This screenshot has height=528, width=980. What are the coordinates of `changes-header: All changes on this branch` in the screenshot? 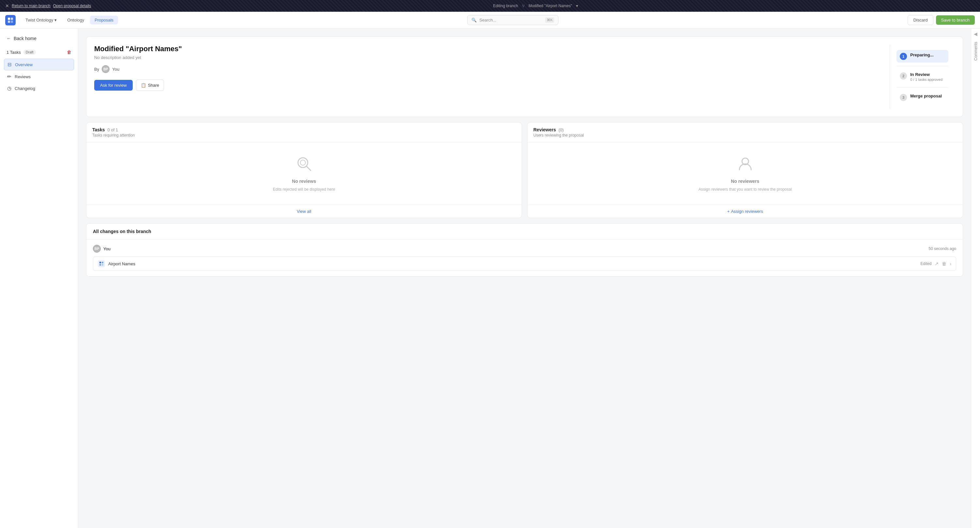 It's located at (525, 232).